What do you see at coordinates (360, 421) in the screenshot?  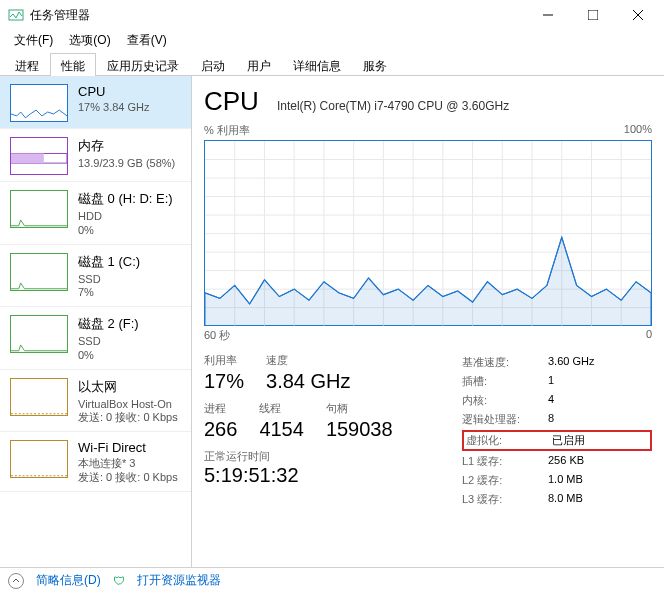 I see `stat: 句柄159038` at bounding box center [360, 421].